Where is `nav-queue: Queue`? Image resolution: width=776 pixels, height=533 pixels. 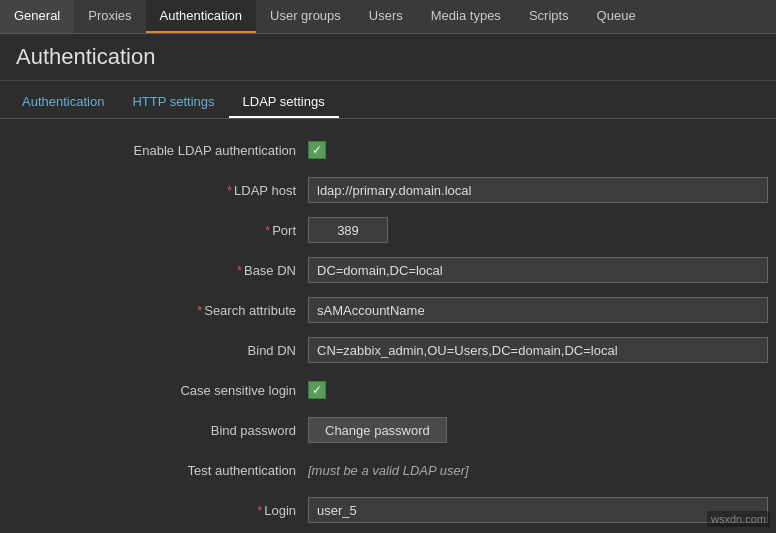 nav-queue: Queue is located at coordinates (616, 16).